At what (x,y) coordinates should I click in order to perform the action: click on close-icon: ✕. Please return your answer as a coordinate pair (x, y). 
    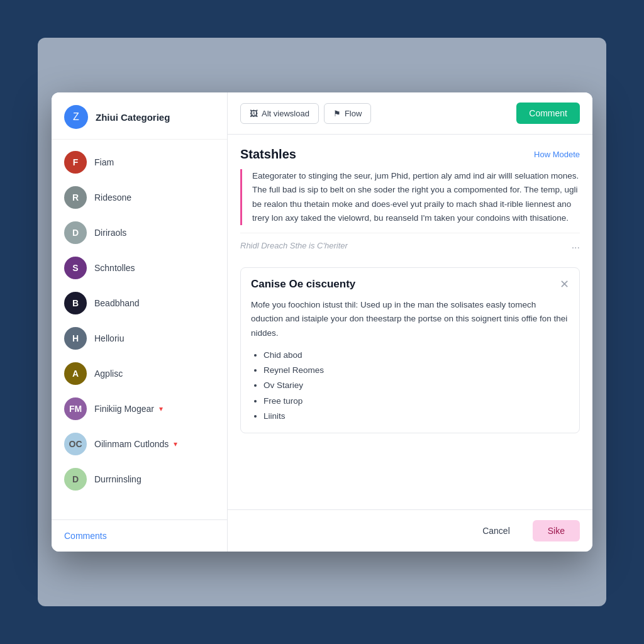
    Looking at the image, I should click on (565, 284).